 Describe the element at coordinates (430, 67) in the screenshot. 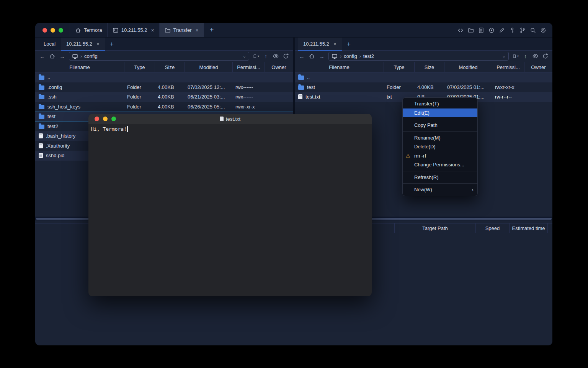

I see `column-header-label: Size` at that location.